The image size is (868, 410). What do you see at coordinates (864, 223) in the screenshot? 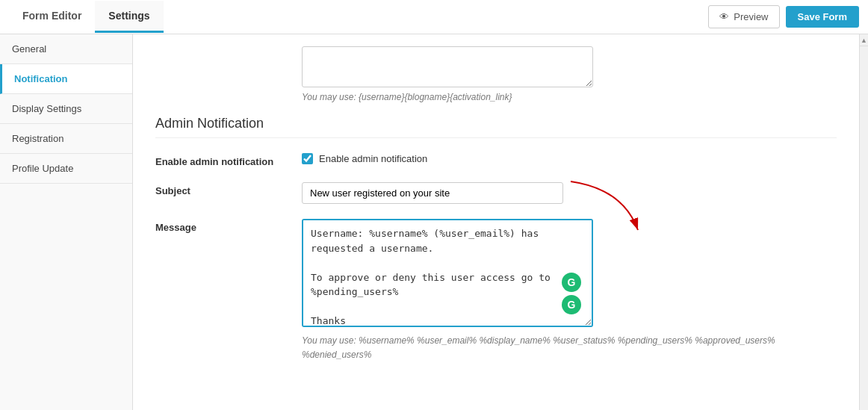
I see `scrollbar: ▲` at bounding box center [864, 223].